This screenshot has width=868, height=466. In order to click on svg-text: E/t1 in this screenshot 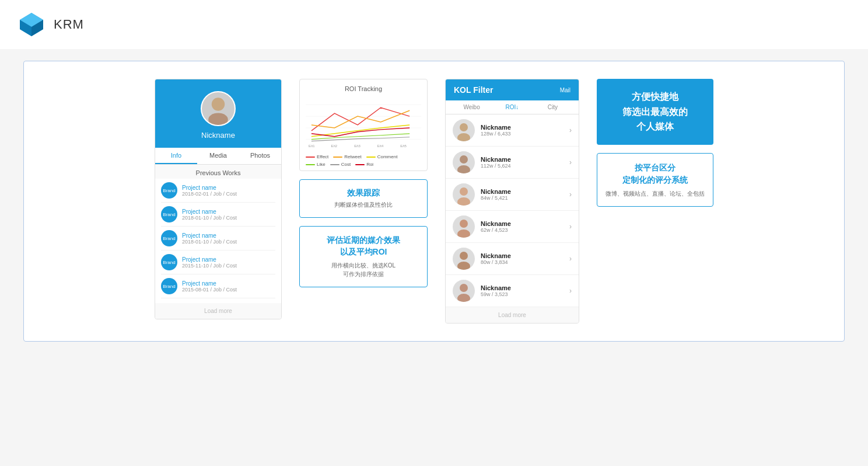, I will do `click(312, 146)`.